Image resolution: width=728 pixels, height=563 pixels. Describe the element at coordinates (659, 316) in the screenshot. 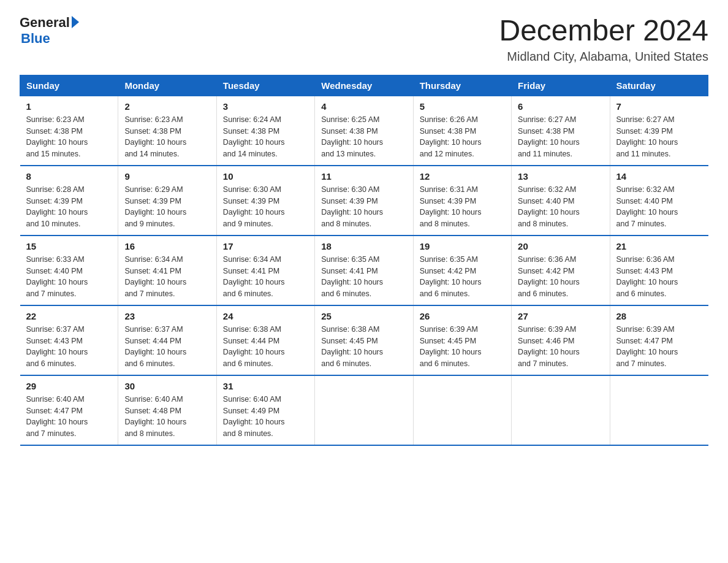

I see `day-number: 28` at that location.